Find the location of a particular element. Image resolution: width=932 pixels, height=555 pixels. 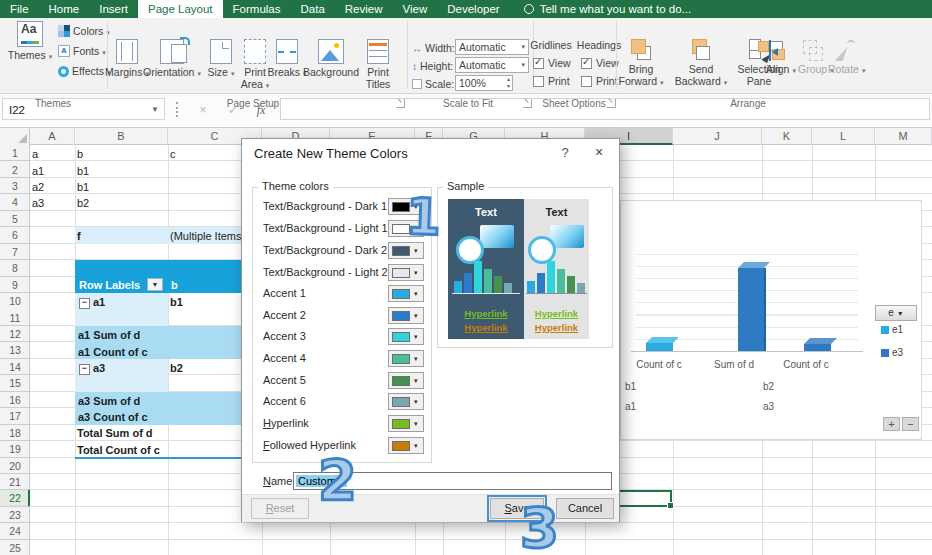

column-header-J: J is located at coordinates (718, 136).